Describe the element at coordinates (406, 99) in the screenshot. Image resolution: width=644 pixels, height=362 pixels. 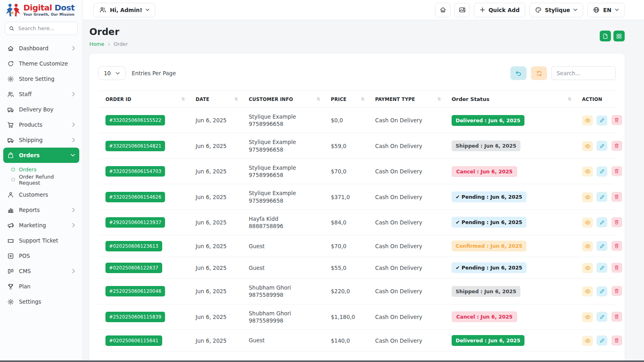
I see `col-header-payment-type: PAYMENT TYPE` at that location.